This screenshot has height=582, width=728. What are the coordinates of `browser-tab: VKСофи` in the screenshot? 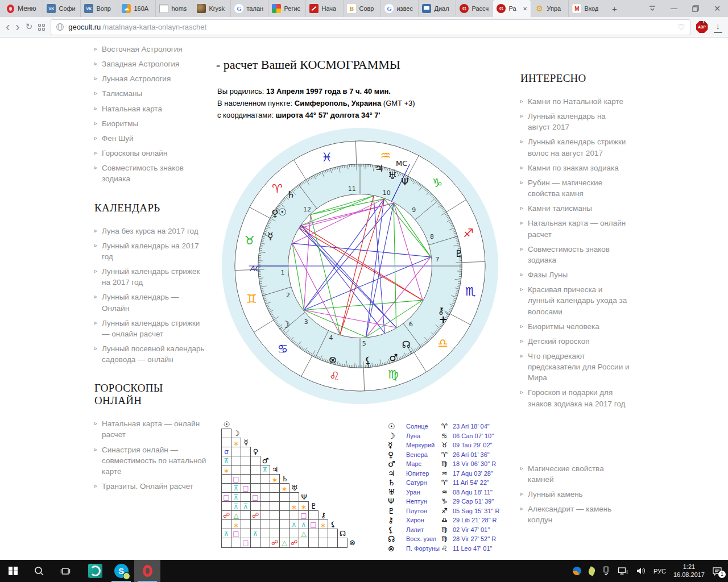 It's located at (61, 9).